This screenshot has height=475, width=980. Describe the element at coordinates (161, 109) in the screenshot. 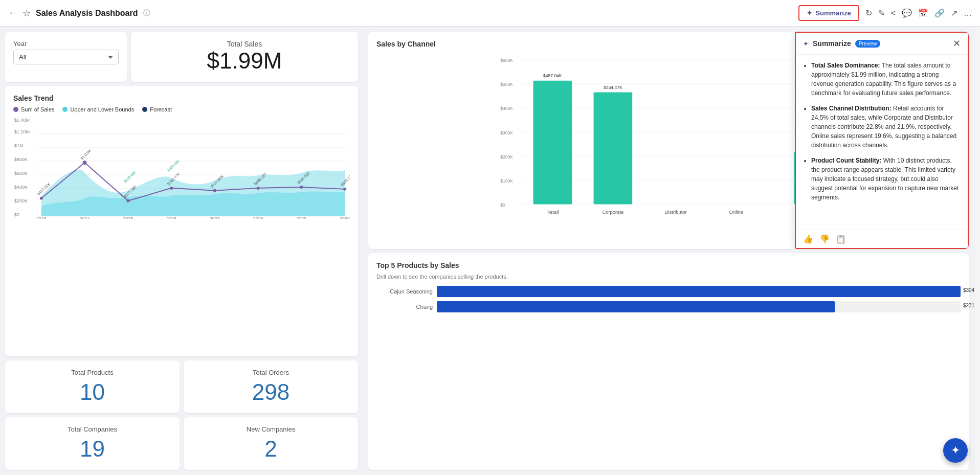

I see `legend-label-forecast: Forecast` at that location.